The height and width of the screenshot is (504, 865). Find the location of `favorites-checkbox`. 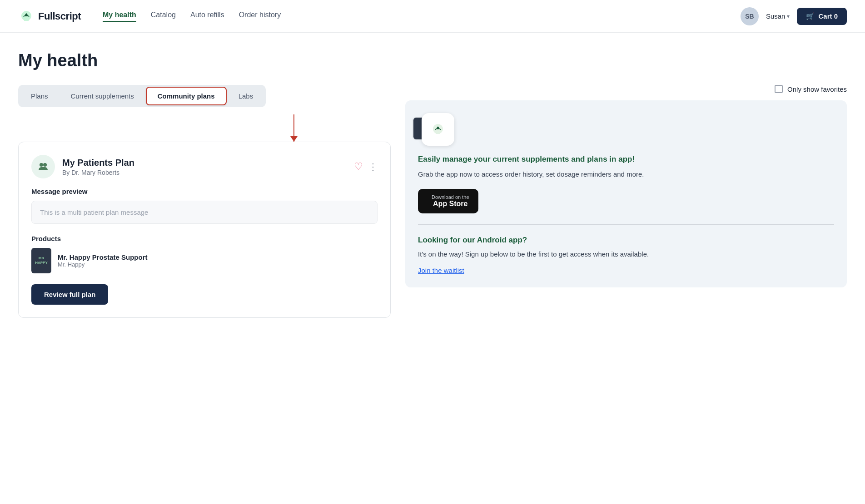

favorites-checkbox is located at coordinates (779, 89).